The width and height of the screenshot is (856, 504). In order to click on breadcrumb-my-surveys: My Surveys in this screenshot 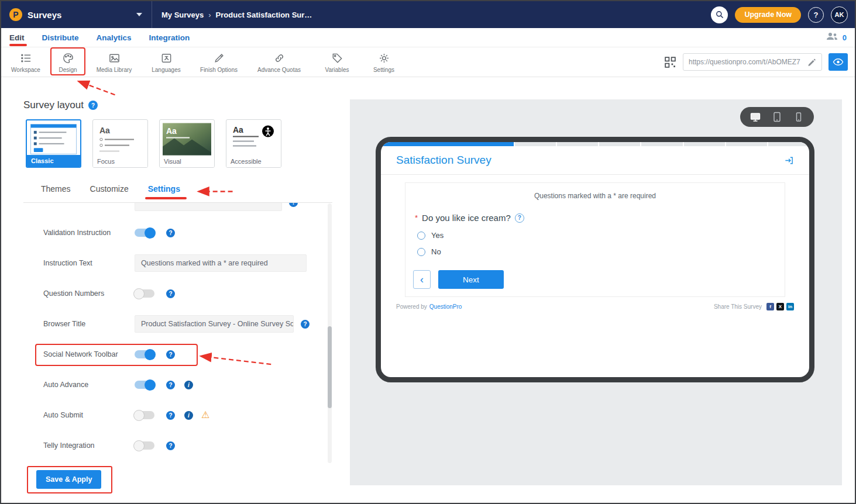, I will do `click(183, 15)`.